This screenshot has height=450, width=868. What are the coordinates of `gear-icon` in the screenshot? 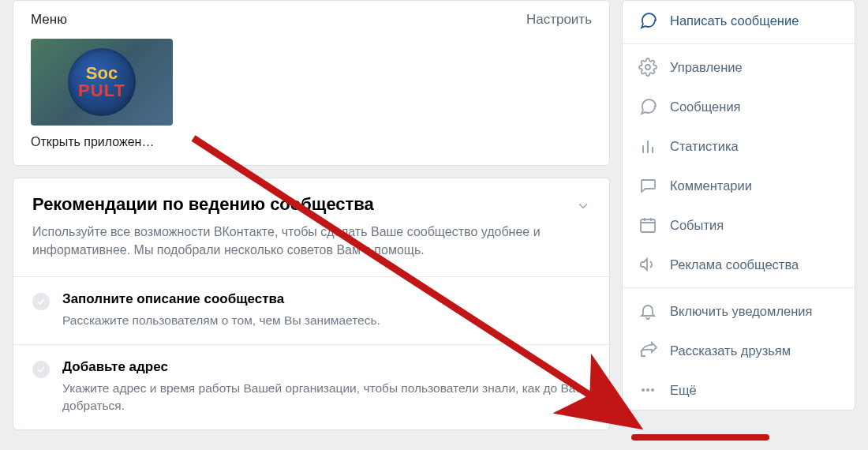 It's located at (648, 67).